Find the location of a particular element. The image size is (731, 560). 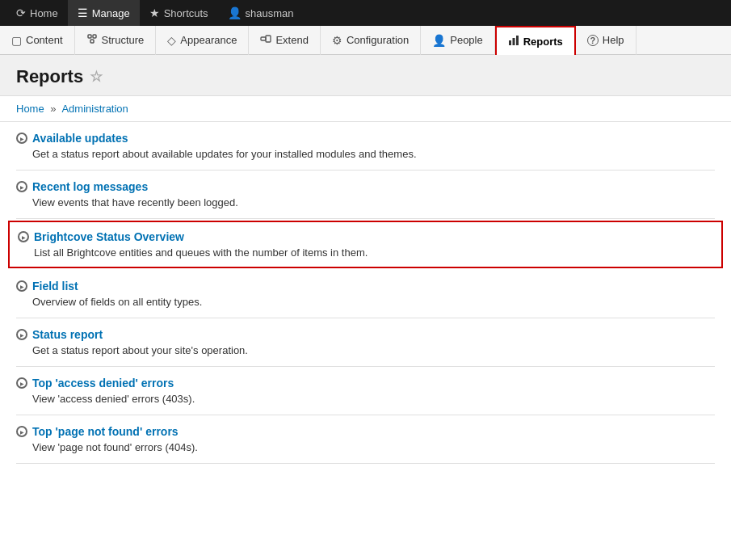

nav-help: ? Help is located at coordinates (606, 40).